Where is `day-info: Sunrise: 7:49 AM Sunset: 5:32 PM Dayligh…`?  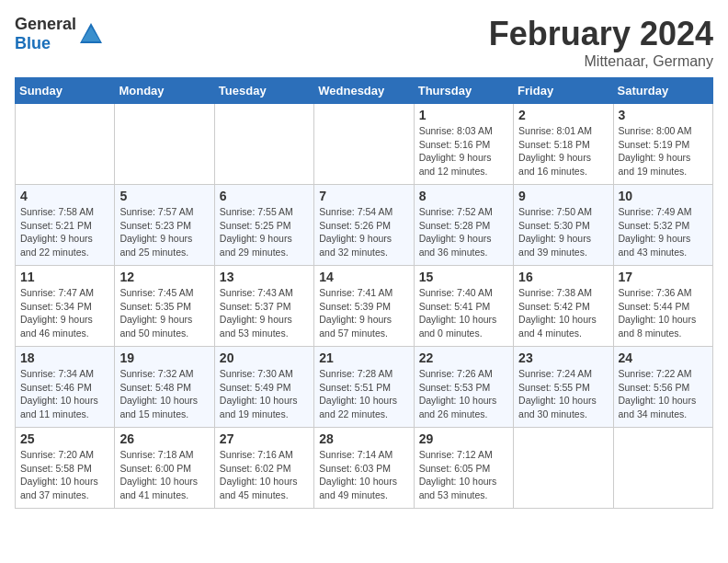 day-info: Sunrise: 7:49 AM Sunset: 5:32 PM Dayligh… is located at coordinates (664, 232).